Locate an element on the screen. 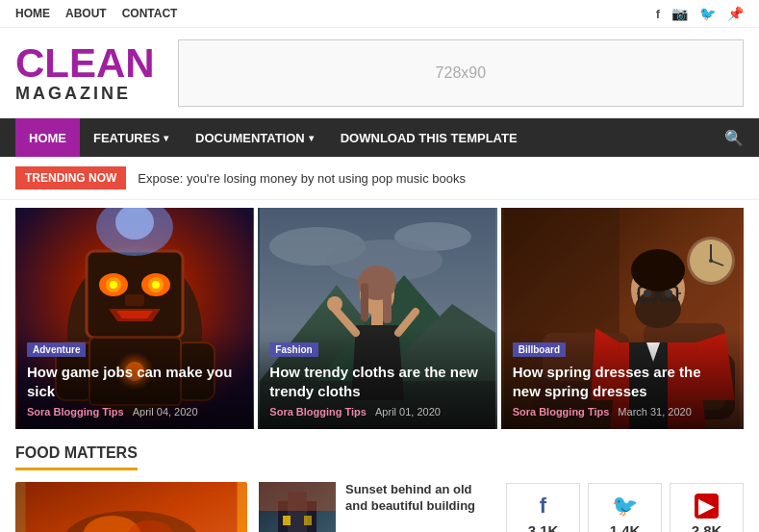 The width and height of the screenshot is (759, 532). card-2-author: Sora Blogging Tips is located at coordinates (317, 412).